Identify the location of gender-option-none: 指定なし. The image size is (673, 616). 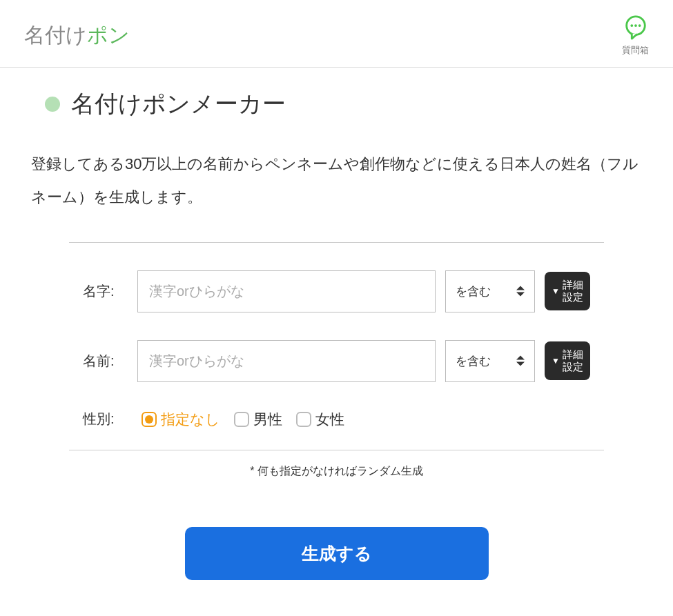
(181, 419).